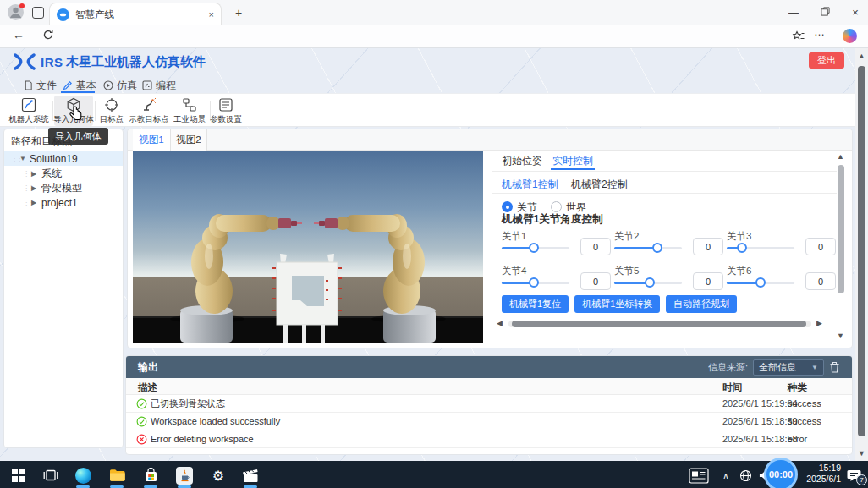 The height and width of the screenshot is (488, 868). What do you see at coordinates (854, 475) in the screenshot?
I see `notification-center-icon: 7` at bounding box center [854, 475].